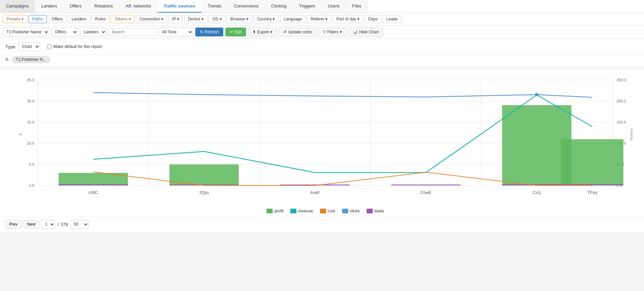 Image resolution: width=644 pixels, height=291 pixels. I want to click on filter-row: Presets ▾ Paths Offers Landers Rules Tok…, so click(322, 19).